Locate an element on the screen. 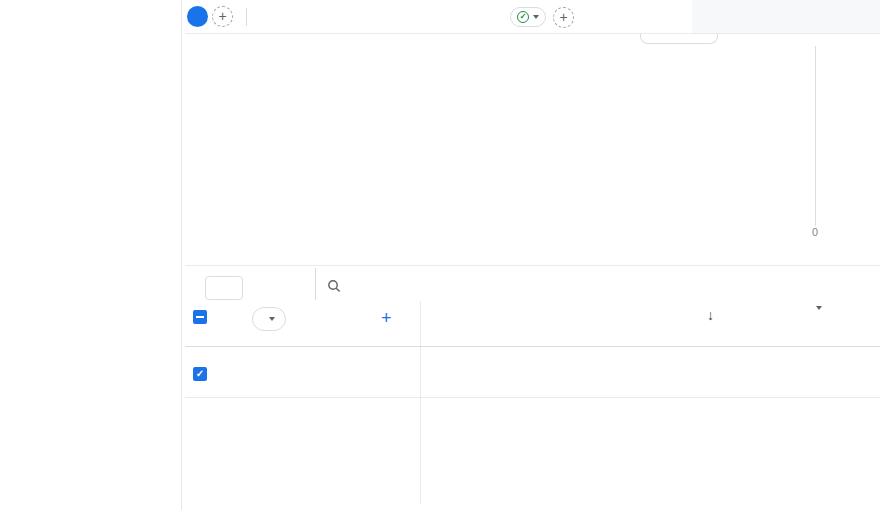  header-right-background is located at coordinates (786, 16).